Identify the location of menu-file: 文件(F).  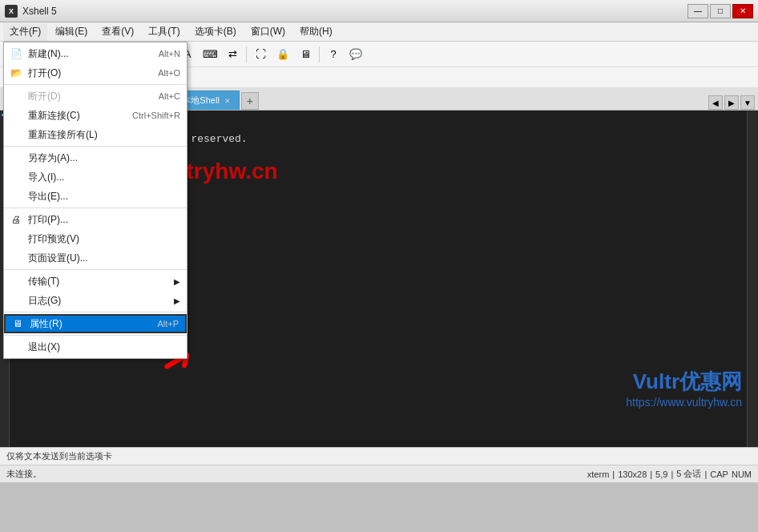
(26, 32).